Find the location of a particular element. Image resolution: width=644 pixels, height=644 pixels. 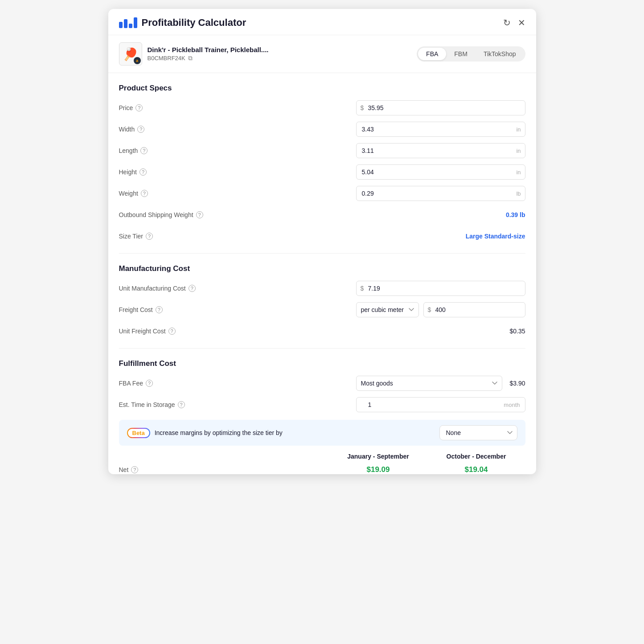

weight-input is located at coordinates (441, 193).